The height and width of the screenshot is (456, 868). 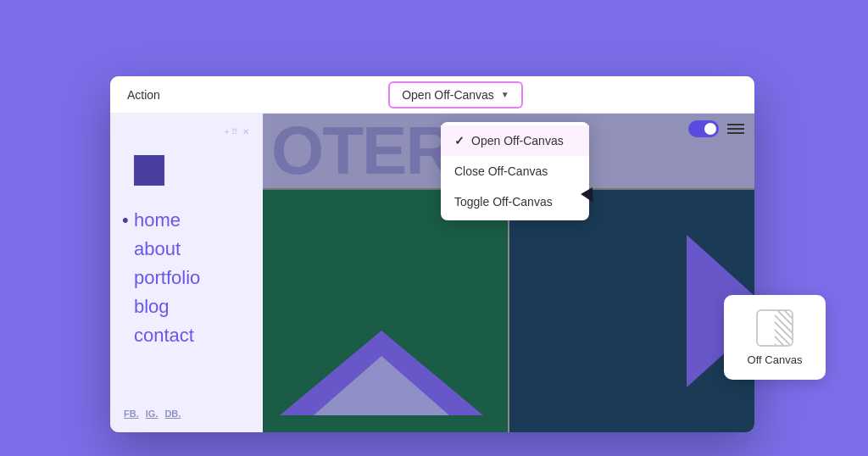 What do you see at coordinates (515, 171) in the screenshot?
I see `dropdown-item-close: Close Off-Canvas` at bounding box center [515, 171].